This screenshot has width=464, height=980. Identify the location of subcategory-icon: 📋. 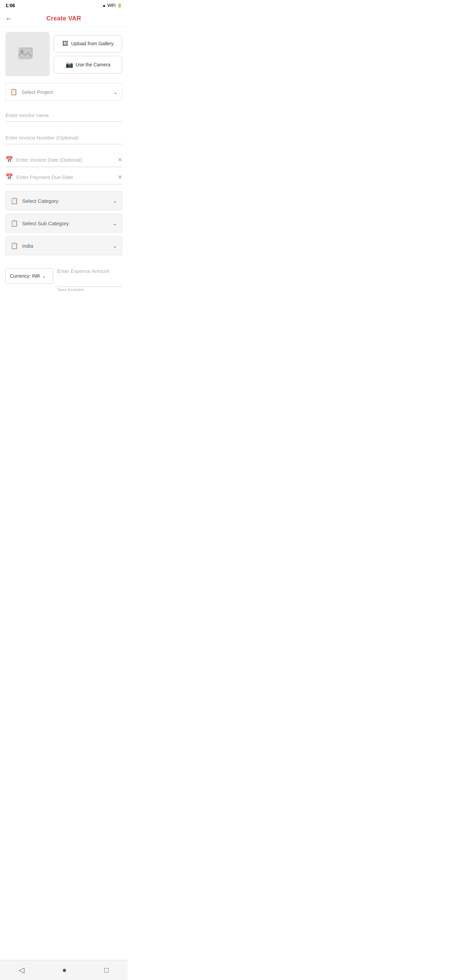
(14, 223).